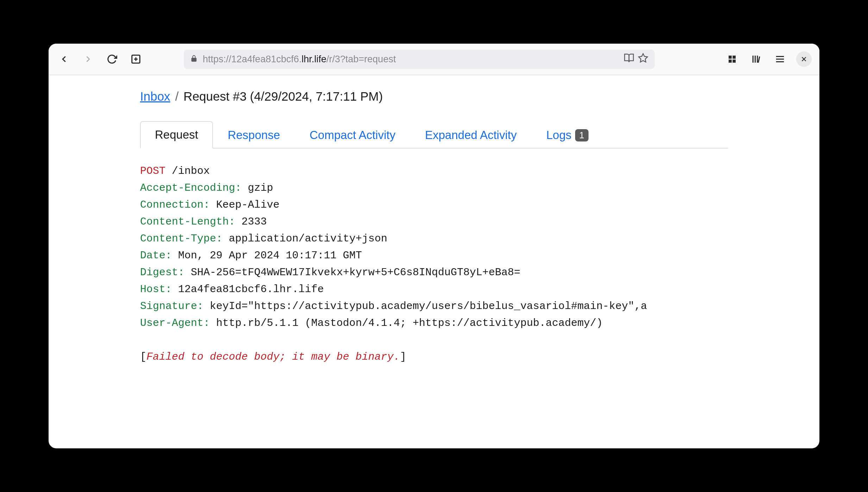 The width and height of the screenshot is (868, 492). Describe the element at coordinates (308, 239) in the screenshot. I see `header-value: application/activity+json` at that location.